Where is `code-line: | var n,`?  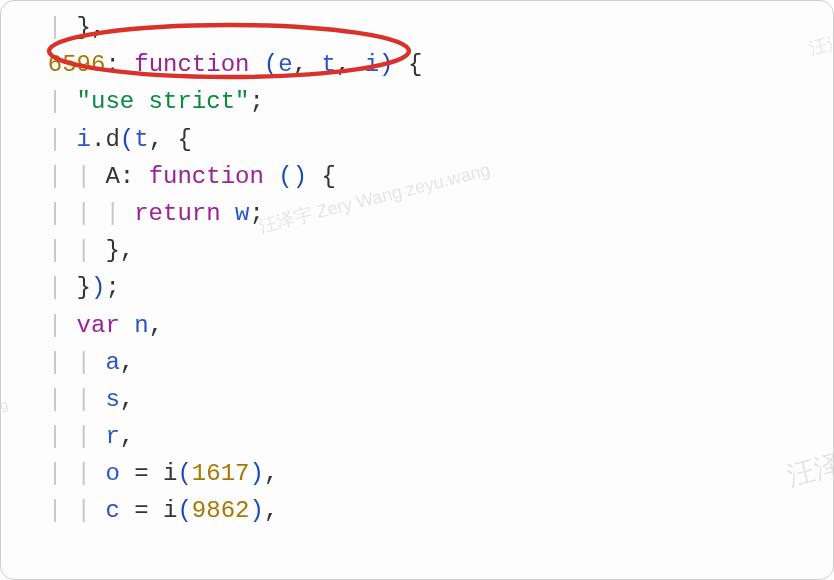
code-line: | var n, is located at coordinates (417, 326).